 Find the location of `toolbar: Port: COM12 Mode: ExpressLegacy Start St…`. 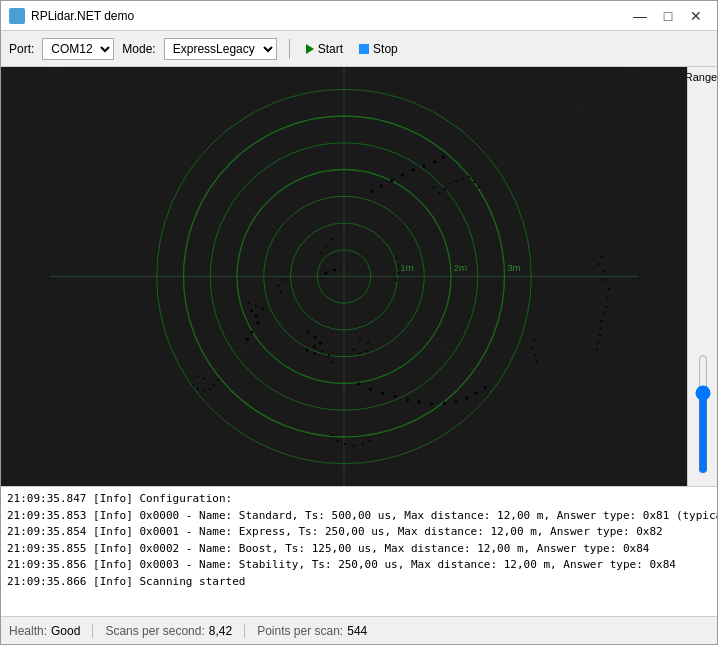

toolbar: Port: COM12 Mode: ExpressLegacy Start St… is located at coordinates (359, 49).